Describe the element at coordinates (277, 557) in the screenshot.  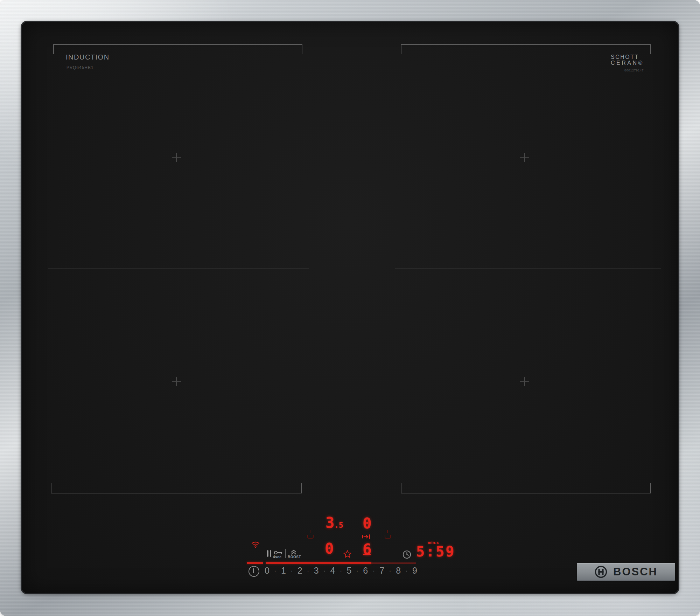
I see `key-lock-label: 4sec` at that location.